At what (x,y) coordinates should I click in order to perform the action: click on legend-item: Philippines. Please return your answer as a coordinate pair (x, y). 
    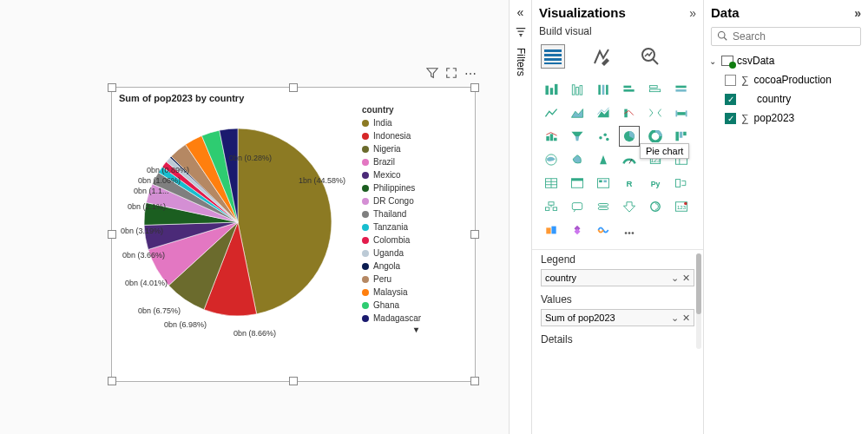
    Looking at the image, I should click on (416, 187).